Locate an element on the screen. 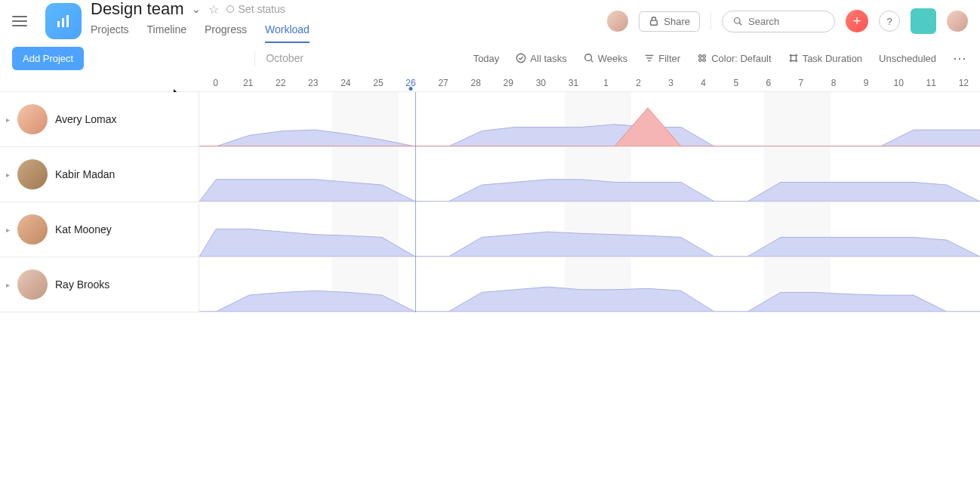 This screenshot has width=980, height=486. set-status-button: Set status is located at coordinates (256, 9).